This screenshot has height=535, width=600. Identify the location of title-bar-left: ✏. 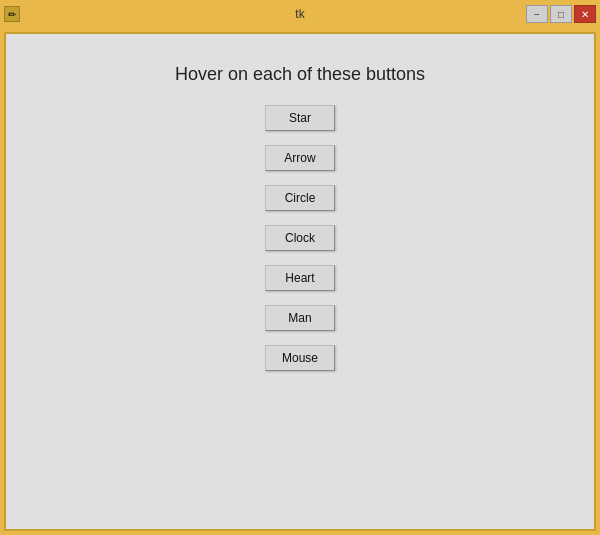
(12, 14).